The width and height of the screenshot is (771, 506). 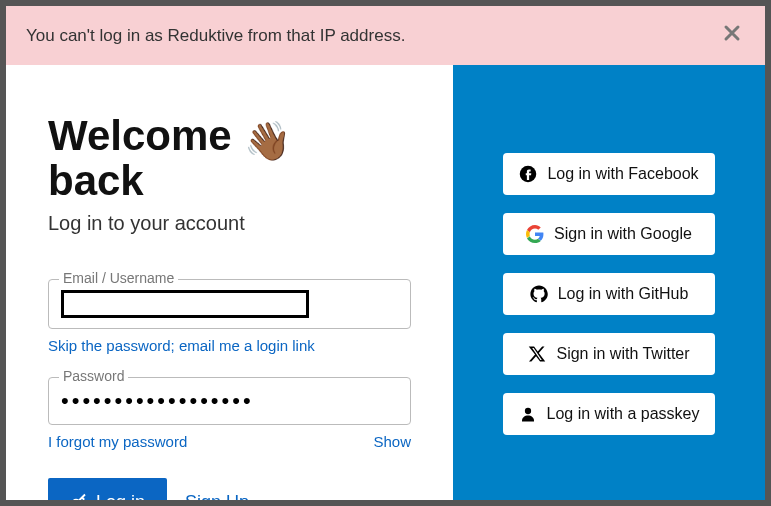 What do you see at coordinates (609, 174) in the screenshot?
I see `facebook-sso-button: Log in with Facebook` at bounding box center [609, 174].